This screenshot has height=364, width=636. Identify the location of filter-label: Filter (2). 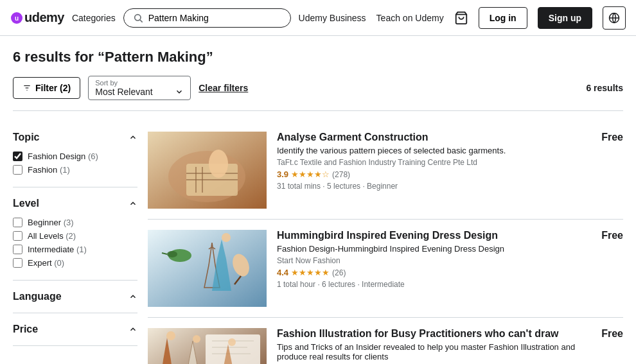
(53, 88).